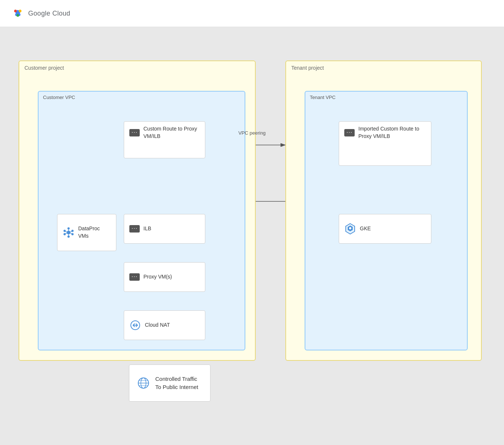 This screenshot has width=504, height=445. I want to click on imported-route-icon, so click(349, 133).